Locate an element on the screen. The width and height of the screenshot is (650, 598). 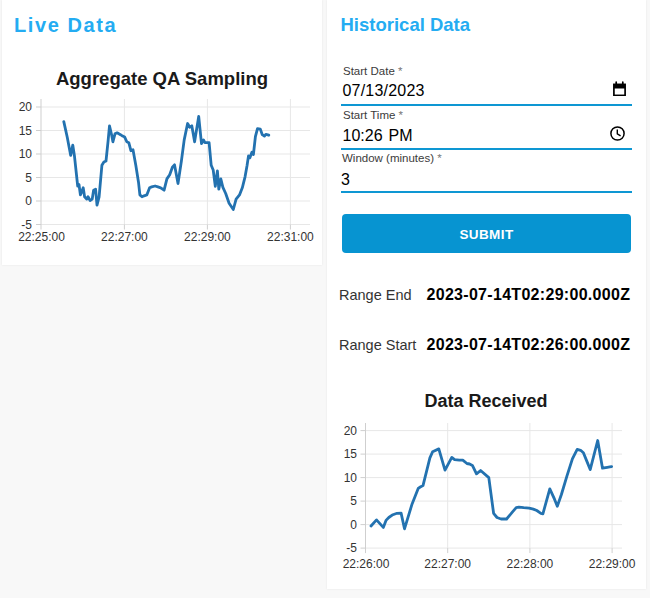
svg-text: 22:31:00 is located at coordinates (290, 237).